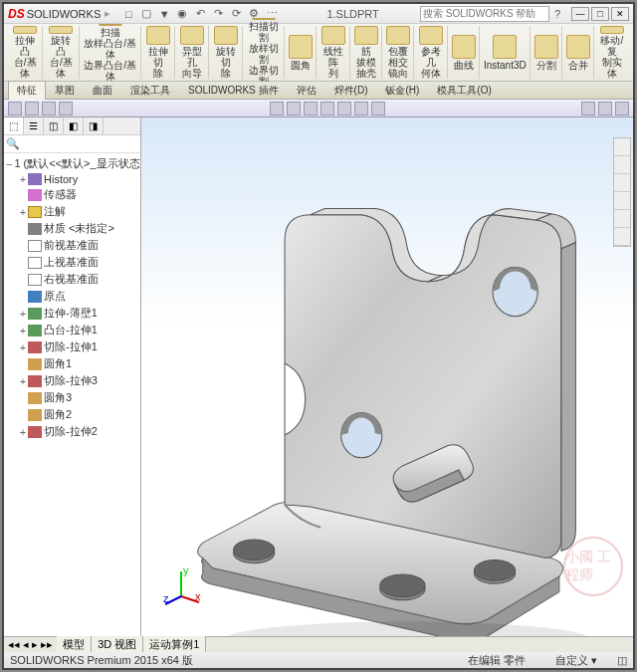 This screenshot has width=637, height=672. I want to click on command-tab: 钣金(H), so click(402, 91).